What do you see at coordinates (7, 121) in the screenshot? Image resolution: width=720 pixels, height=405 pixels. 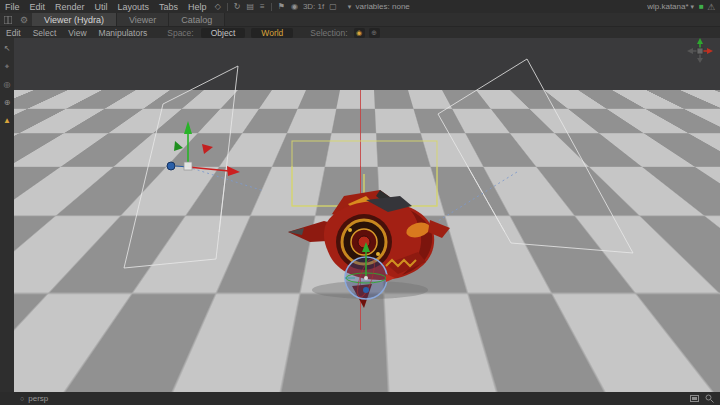 I see `transform-tool-icon-active: ▲` at bounding box center [7, 121].